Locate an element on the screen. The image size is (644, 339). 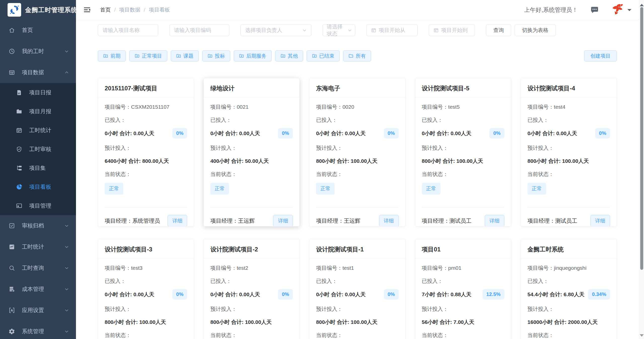
sidebar-item: 我的工时 is located at coordinates (38, 51).